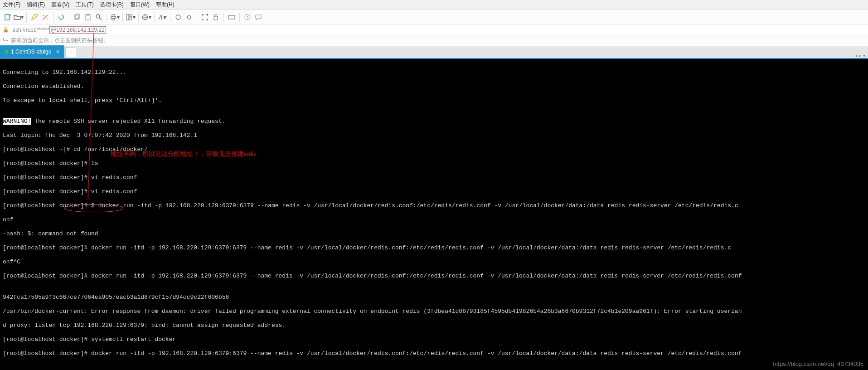  I want to click on menu-tools: 工具(T), so click(84, 5).